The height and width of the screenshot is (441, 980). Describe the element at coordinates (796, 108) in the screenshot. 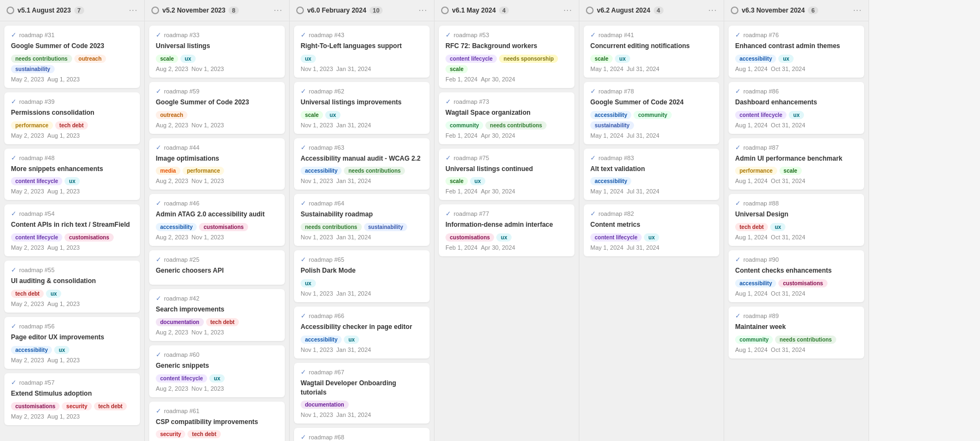

I see `card: ✓roadmap #86Dashboard enhancementsconten…` at that location.